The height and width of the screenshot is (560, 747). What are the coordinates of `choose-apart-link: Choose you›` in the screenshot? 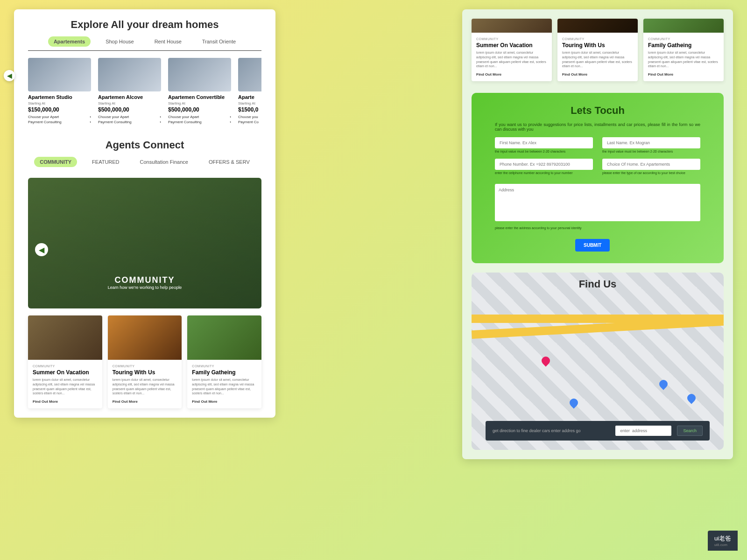 It's located at (250, 117).